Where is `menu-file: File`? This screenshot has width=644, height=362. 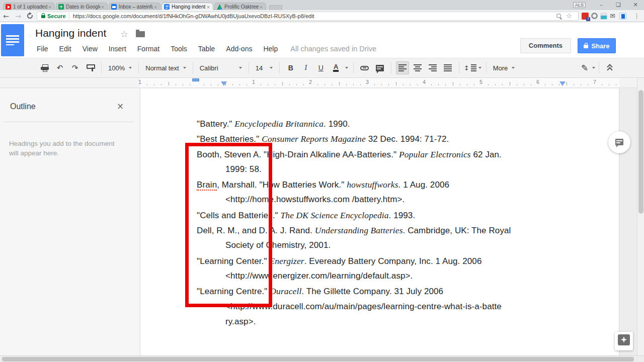 menu-file: File is located at coordinates (42, 49).